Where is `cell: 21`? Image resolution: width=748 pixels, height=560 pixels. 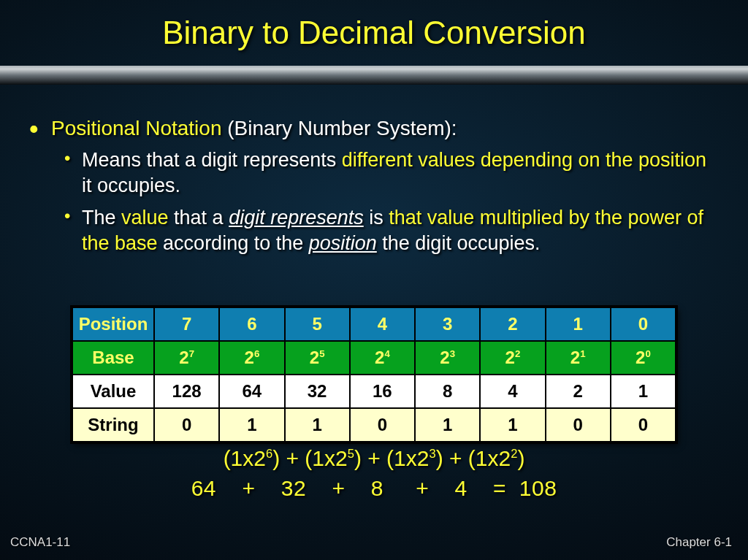 cell: 21 is located at coordinates (579, 358).